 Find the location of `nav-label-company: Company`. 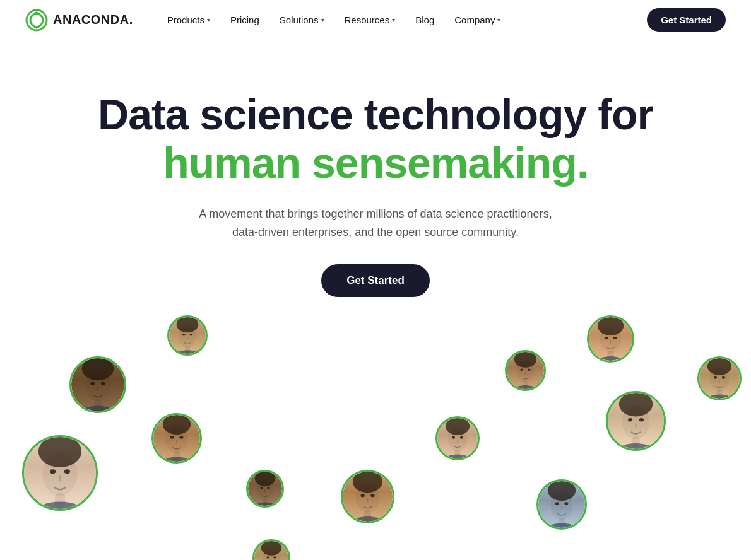

nav-label-company: Company is located at coordinates (475, 20).